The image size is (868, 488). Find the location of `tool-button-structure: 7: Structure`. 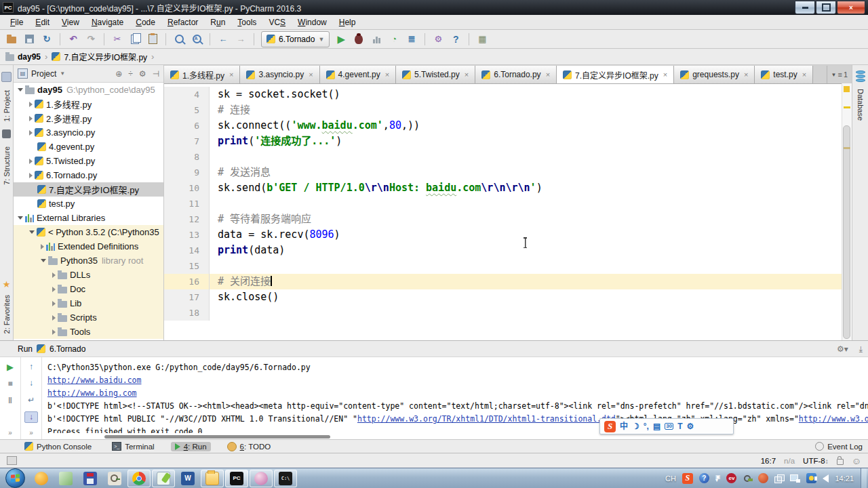

tool-button-structure: 7: Structure is located at coordinates (7, 165).